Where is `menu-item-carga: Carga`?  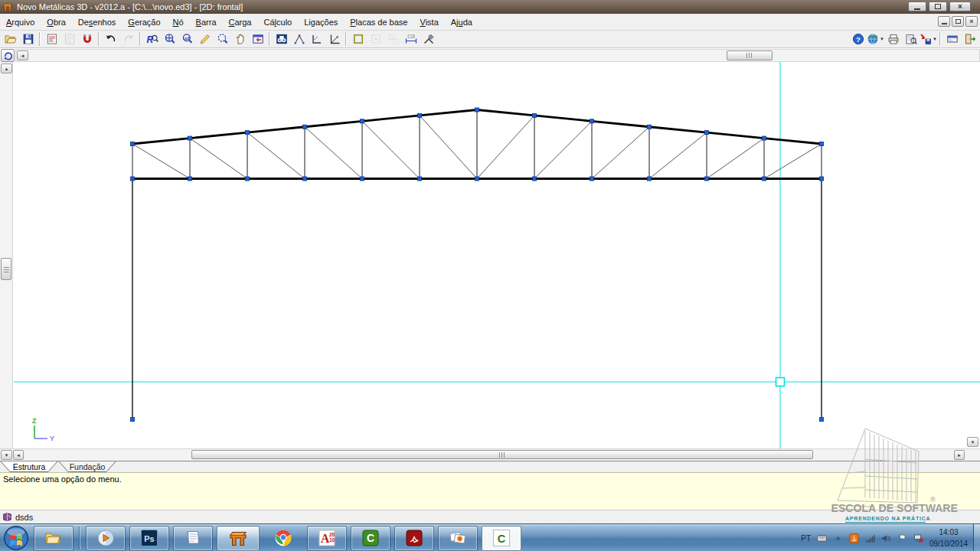
menu-item-carga: Carga is located at coordinates (240, 22).